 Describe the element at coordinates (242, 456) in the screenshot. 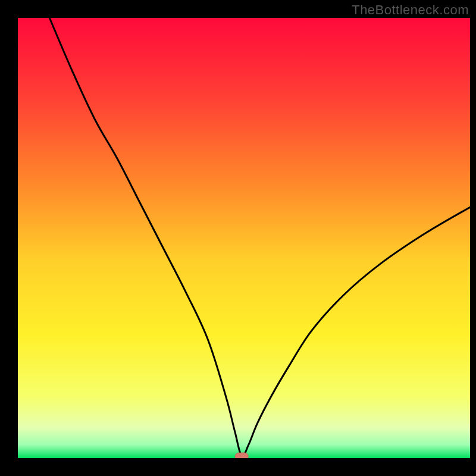

I see `optimal-marker` at that location.